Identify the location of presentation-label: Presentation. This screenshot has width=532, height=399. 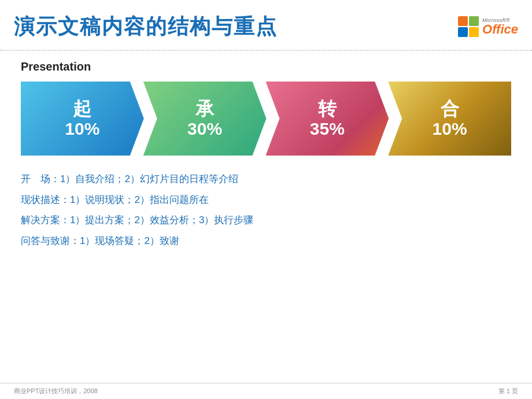
(266, 67).